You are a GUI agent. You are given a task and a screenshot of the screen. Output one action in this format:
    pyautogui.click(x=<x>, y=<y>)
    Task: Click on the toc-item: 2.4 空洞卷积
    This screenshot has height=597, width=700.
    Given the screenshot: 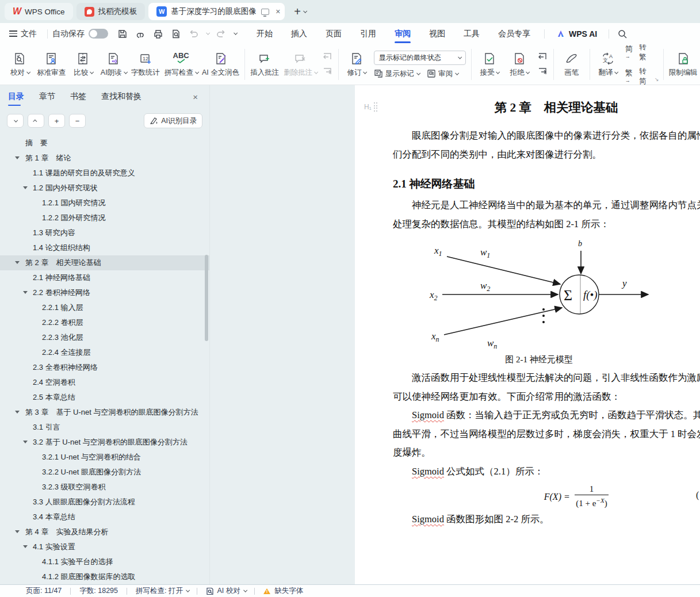 What is the action you would take?
    pyautogui.click(x=105, y=382)
    